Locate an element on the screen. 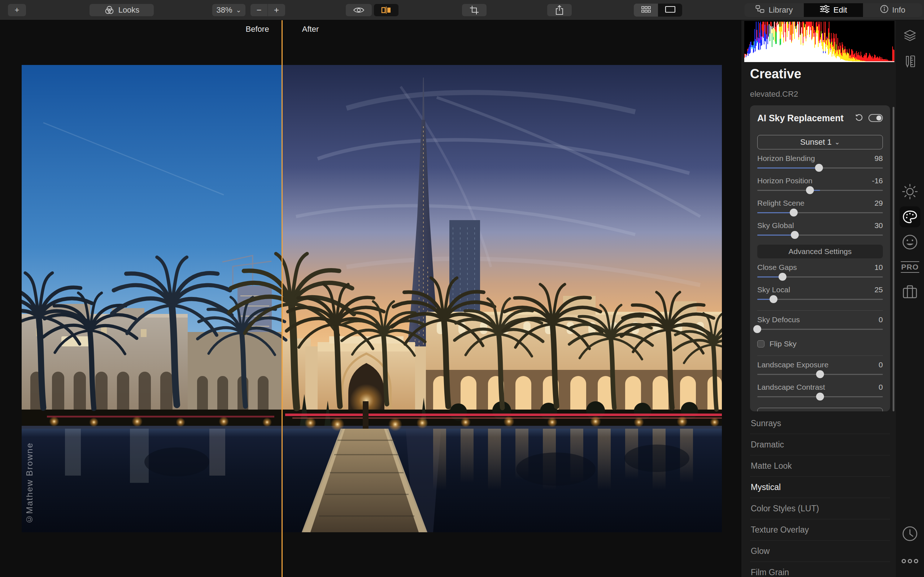 Image resolution: width=924 pixels, height=577 pixels. section-item-color-styles-lut-: Color Styles (LUT) is located at coordinates (820, 509).